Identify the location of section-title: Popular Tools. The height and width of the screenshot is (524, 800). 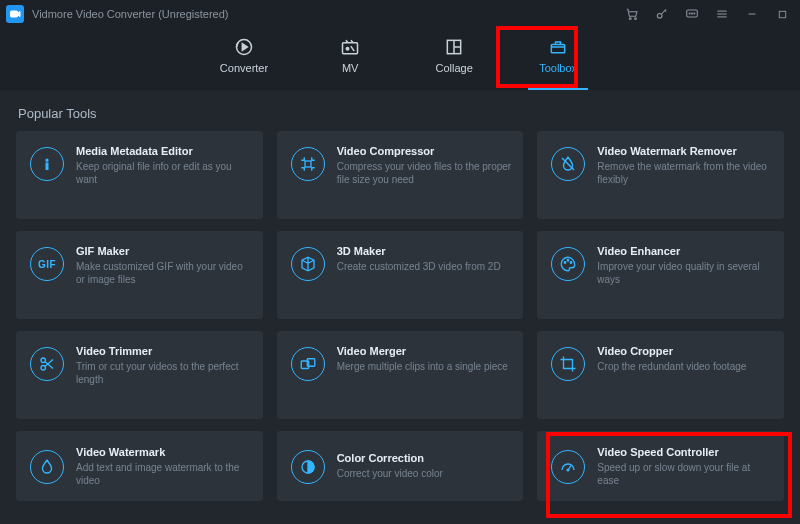
(401, 114).